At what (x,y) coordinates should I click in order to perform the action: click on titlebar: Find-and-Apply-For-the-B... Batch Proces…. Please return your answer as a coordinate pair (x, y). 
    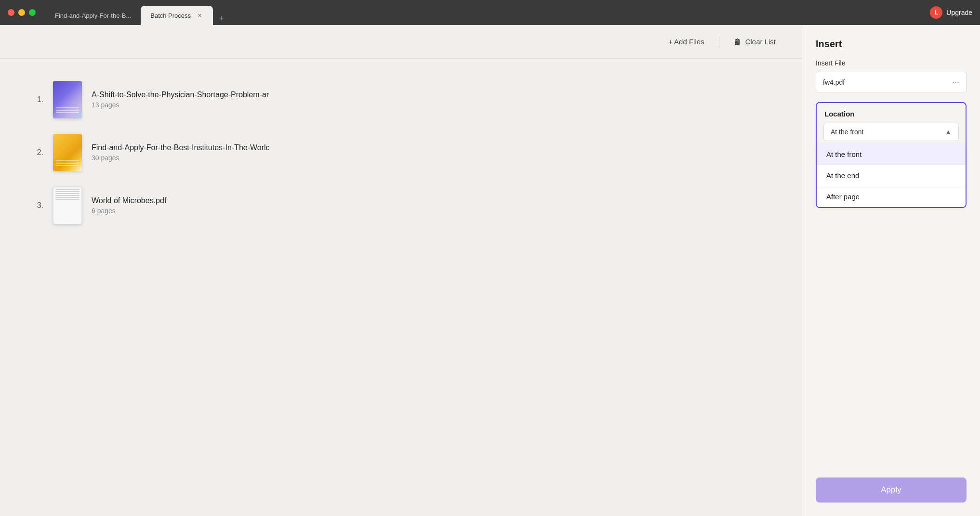
    Looking at the image, I should click on (490, 13).